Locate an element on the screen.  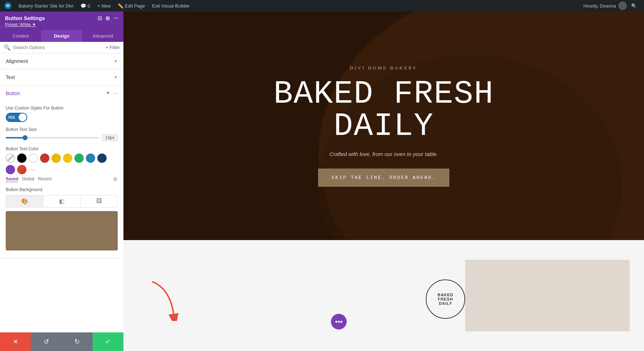
color-swatch-purple is located at coordinates (10, 170).